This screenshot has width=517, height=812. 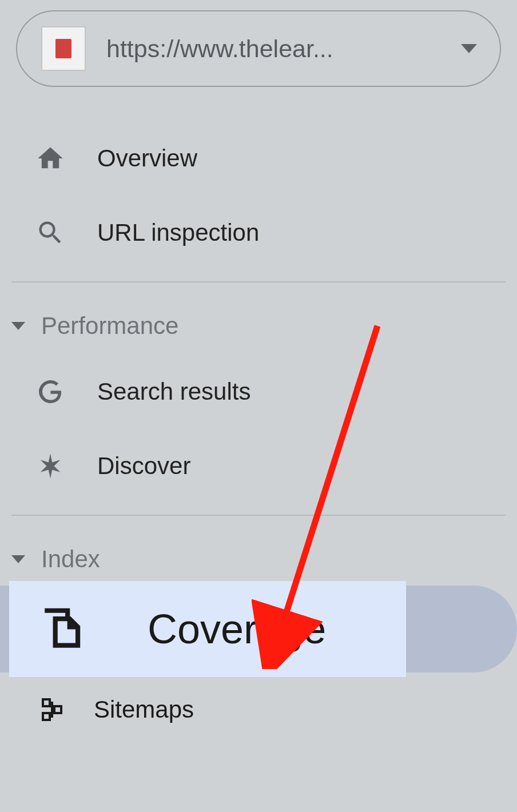 I want to click on home-icon, so click(x=50, y=158).